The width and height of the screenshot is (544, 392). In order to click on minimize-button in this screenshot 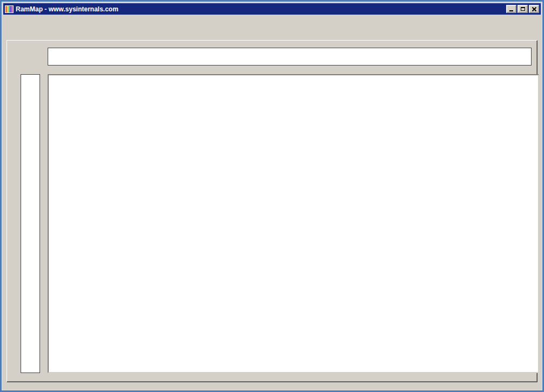, I will do `click(511, 9)`.